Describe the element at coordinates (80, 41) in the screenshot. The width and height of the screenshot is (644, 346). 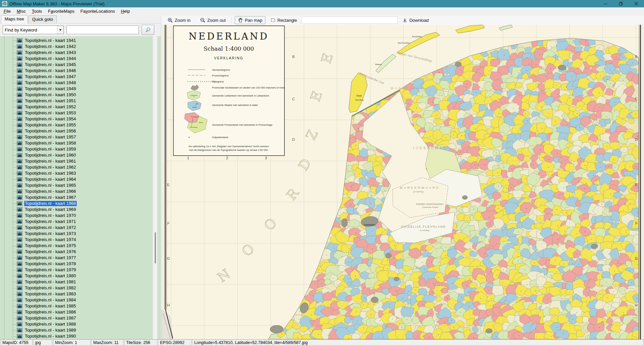
I see `tree-item: Topotijdreis.nl - kaart 1941` at that location.